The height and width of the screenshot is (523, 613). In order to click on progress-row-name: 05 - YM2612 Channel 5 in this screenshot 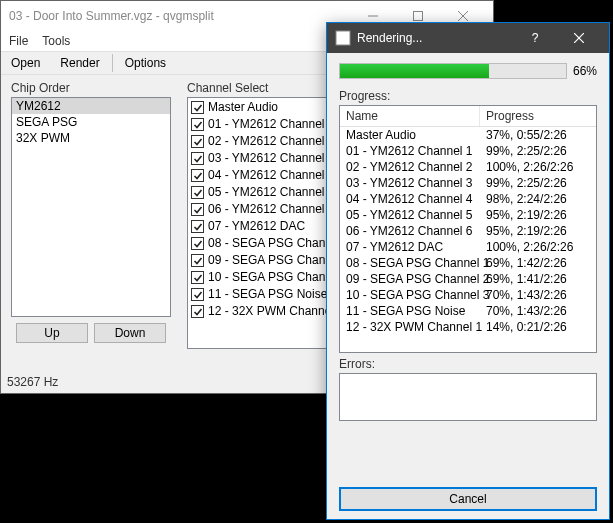, I will do `click(410, 215)`.